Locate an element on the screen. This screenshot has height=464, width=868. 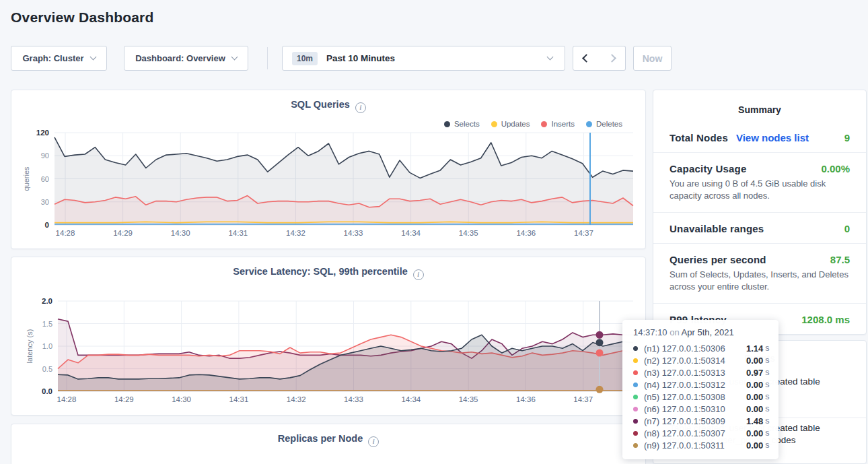
chart-title-replicas-per-node: Replicas per Nodei is located at coordinates (328, 440).